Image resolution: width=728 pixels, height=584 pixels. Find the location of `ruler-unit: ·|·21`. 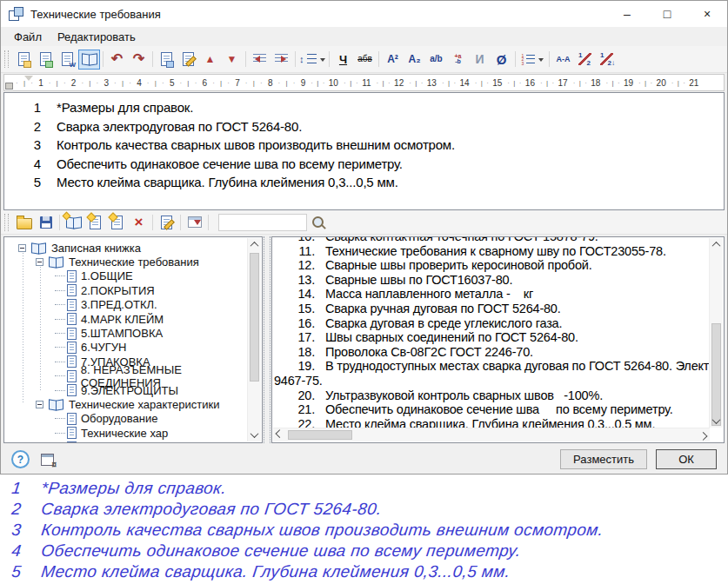

ruler-unit: ·|·21 is located at coordinates (685, 83).